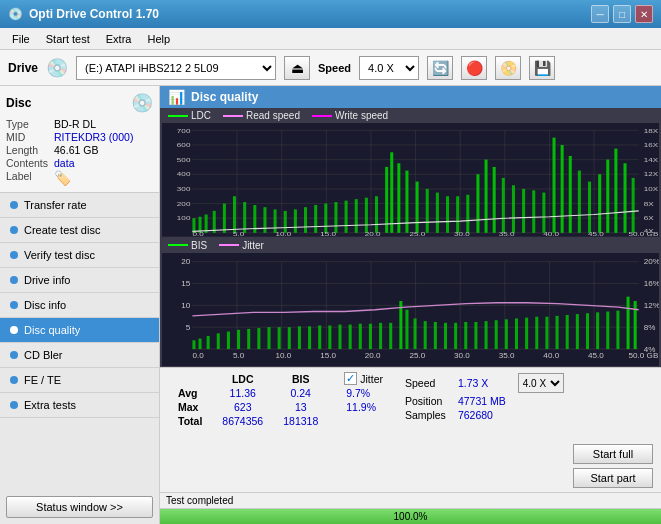  Describe the element at coordinates (652, 174) in the screenshot. I see `svg-text: 12X` at that location.